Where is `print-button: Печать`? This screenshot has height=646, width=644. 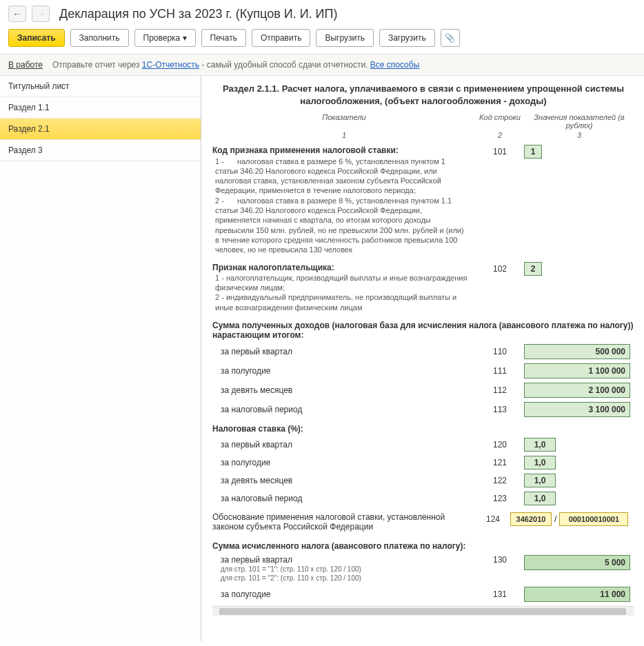
print-button: Печать is located at coordinates (223, 38).